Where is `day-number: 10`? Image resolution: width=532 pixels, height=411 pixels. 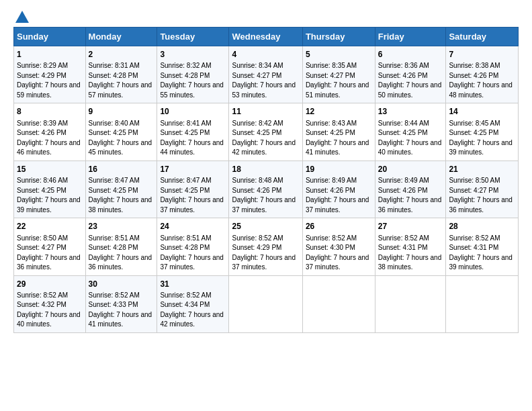 day-number: 10 is located at coordinates (193, 111).